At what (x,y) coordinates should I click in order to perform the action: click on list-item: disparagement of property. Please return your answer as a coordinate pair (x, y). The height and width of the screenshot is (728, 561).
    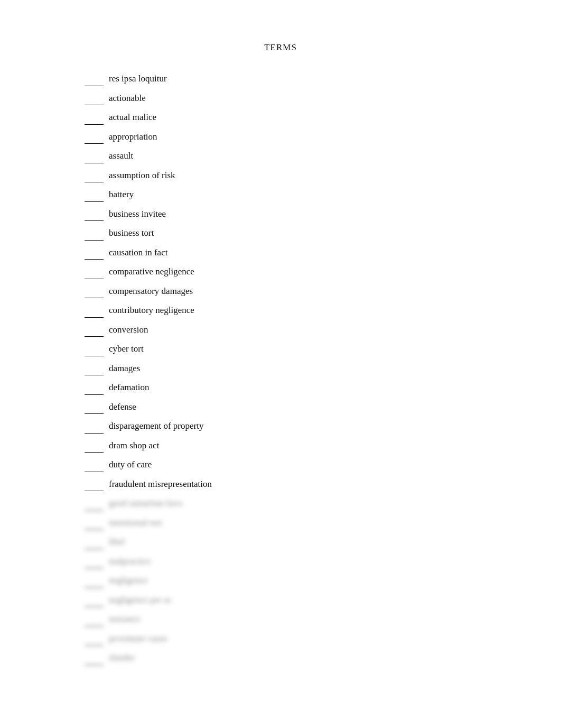
    Looking at the image, I should click on (307, 426).